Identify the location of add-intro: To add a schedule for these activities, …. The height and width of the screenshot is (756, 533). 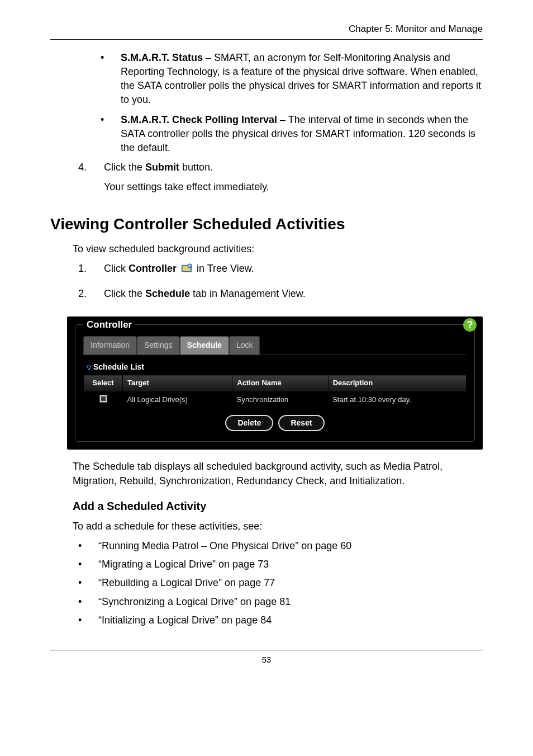
(278, 527).